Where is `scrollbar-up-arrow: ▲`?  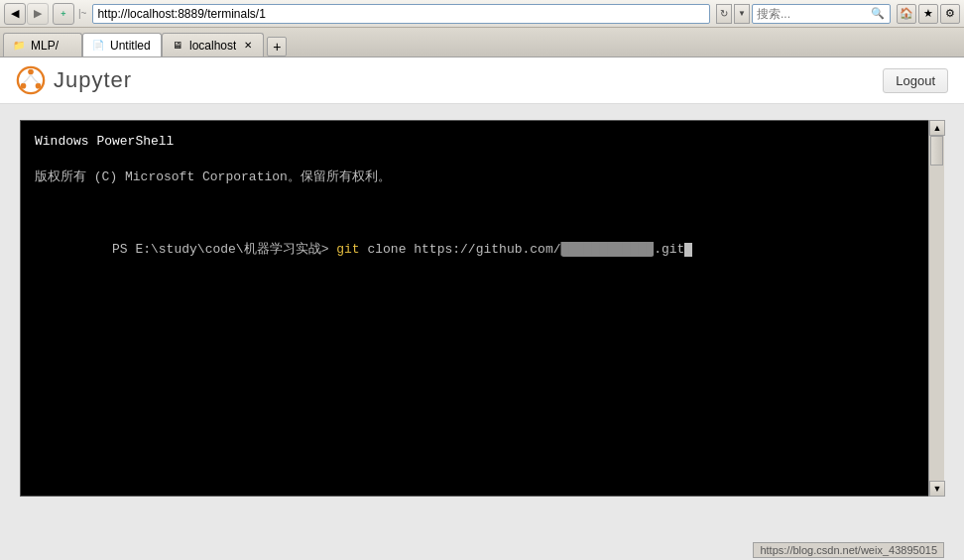 scrollbar-up-arrow: ▲ is located at coordinates (937, 128).